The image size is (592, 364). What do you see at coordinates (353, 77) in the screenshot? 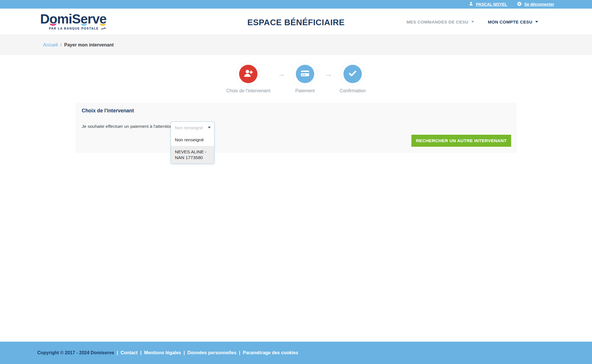
I see `step-confirmation: Confirmation` at bounding box center [353, 77].